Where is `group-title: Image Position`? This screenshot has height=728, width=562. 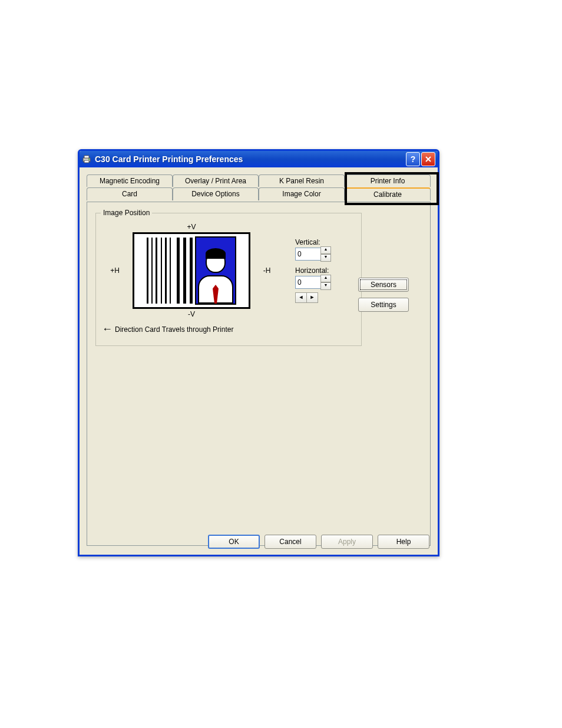 group-title: Image Position is located at coordinates (126, 213).